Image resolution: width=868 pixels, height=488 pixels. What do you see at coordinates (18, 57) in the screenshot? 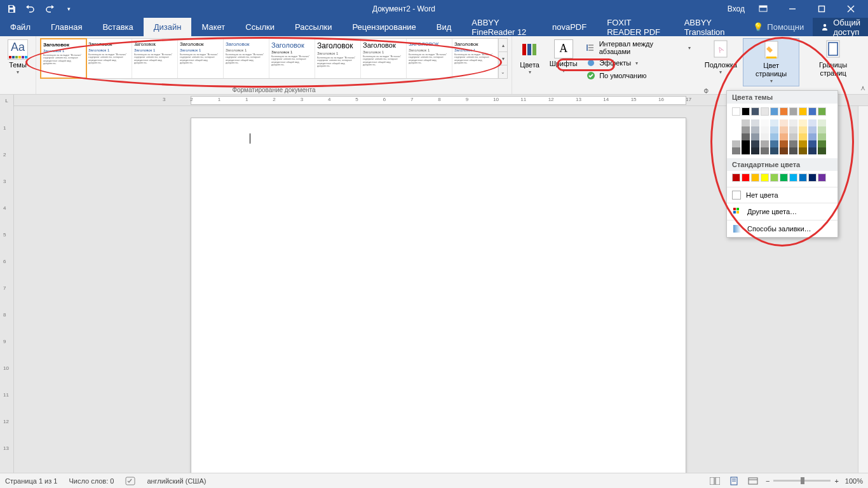
I see `themes-button: Aa Темы ▾` at bounding box center [18, 57].